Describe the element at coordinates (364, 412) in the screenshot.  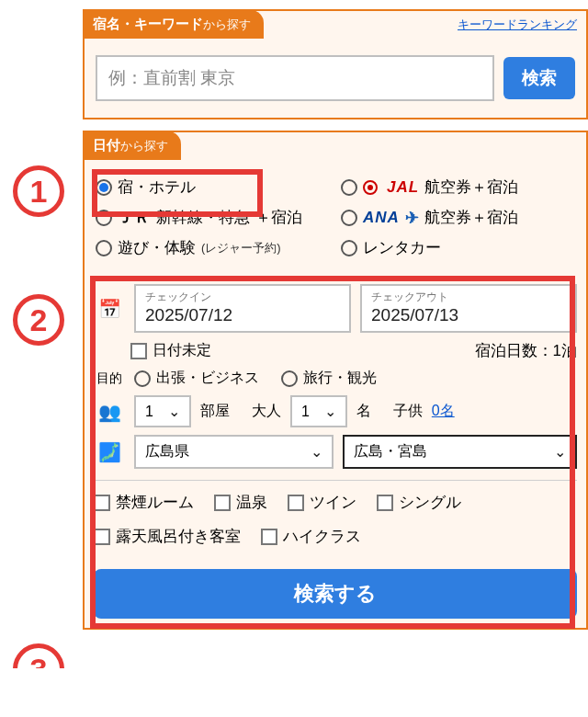
I see `adults-unit: 名` at that location.